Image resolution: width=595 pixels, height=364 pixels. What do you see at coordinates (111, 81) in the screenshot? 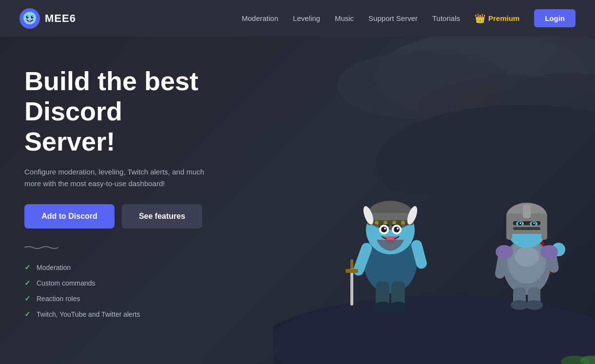
I see `hero-title-line1: Build the best` at bounding box center [111, 81].